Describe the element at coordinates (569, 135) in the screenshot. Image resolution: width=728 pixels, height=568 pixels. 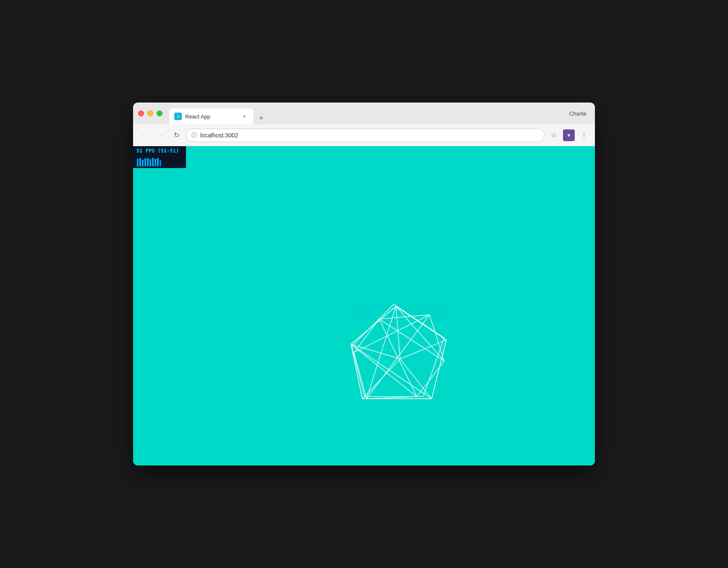
I see `pocket-button: ▼` at that location.